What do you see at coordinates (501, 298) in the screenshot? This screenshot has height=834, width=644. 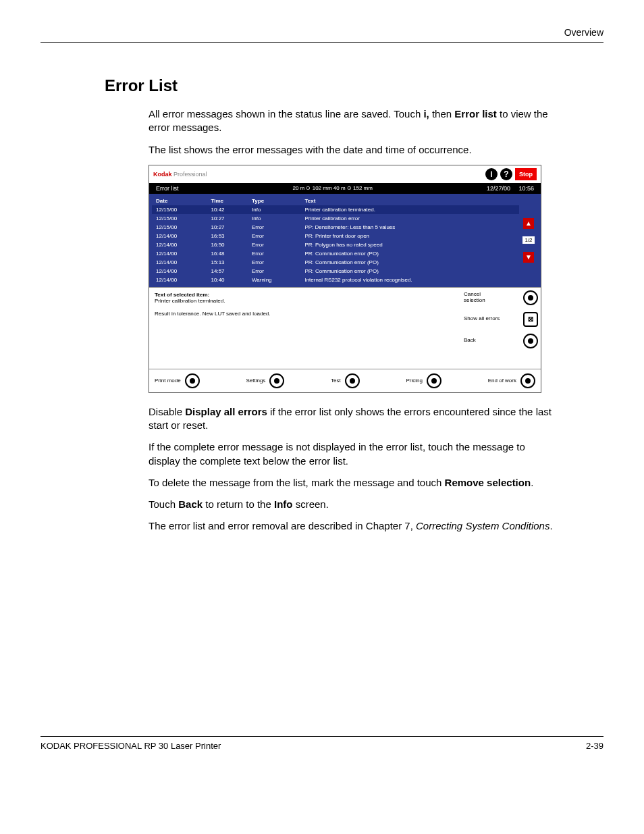 I see `cancel-selection-button: Cancel selection` at bounding box center [501, 298].